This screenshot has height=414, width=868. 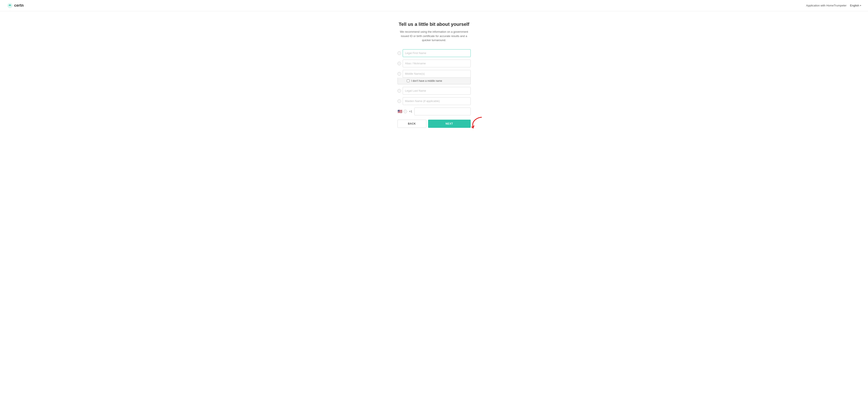 What do you see at coordinates (15, 6) in the screenshot?
I see `logo: certn` at bounding box center [15, 6].